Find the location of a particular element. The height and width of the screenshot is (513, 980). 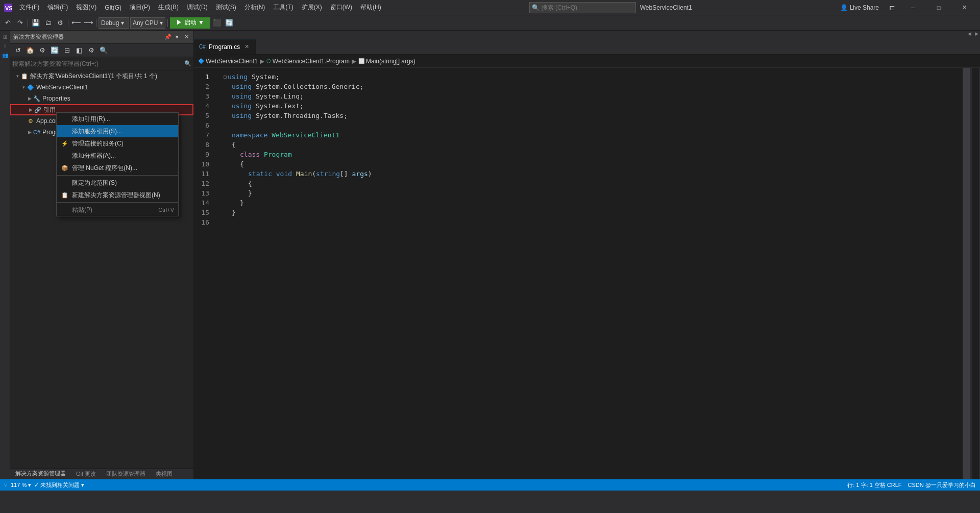

restore-button: □ is located at coordinates (939, 8).